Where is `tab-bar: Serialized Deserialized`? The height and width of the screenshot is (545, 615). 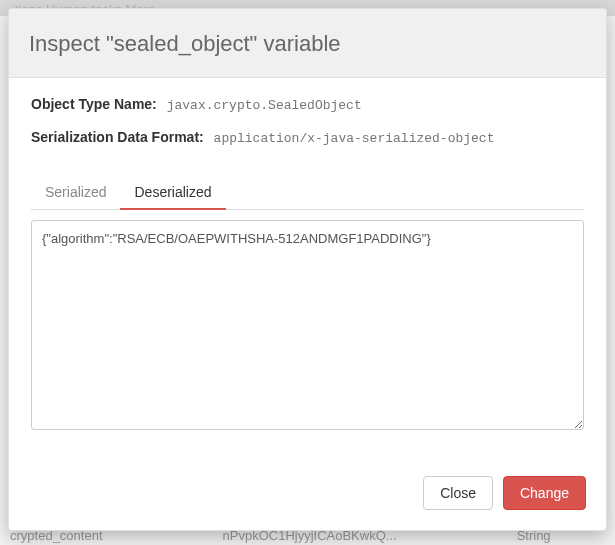 tab-bar: Serialized Deserialized is located at coordinates (308, 193).